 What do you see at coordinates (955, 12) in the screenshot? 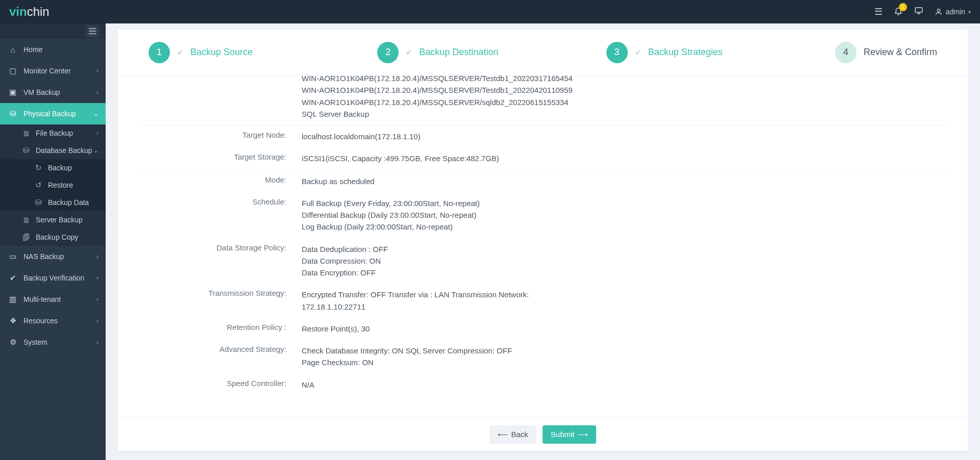
I see `user-name: admin` at bounding box center [955, 12].